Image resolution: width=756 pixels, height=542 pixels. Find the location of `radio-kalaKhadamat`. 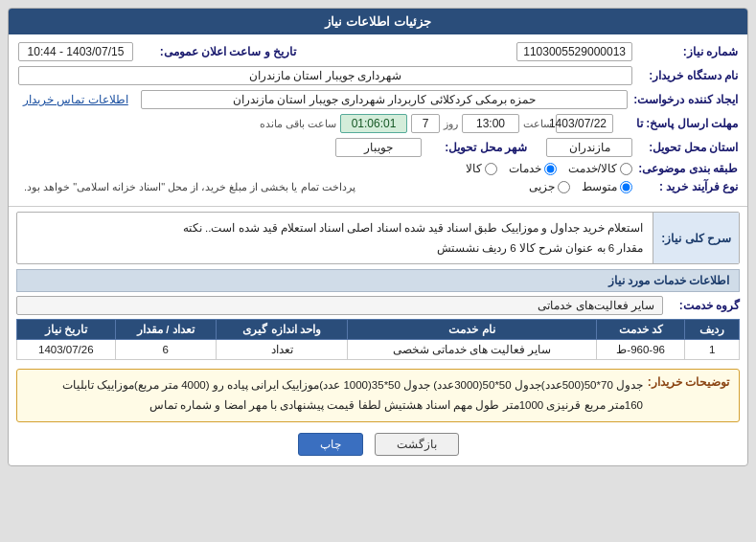

radio-kalaKhadamat is located at coordinates (627, 169).